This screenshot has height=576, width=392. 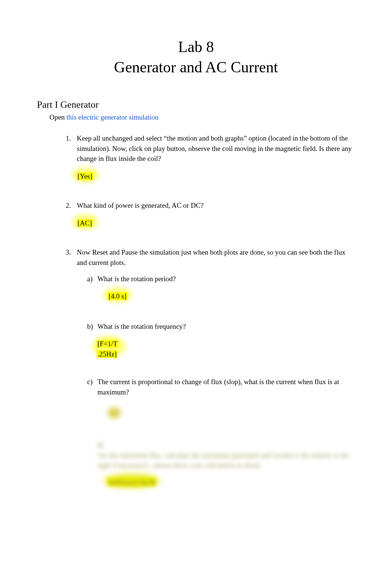 What do you see at coordinates (68, 138) in the screenshot?
I see `q1-number: 1.` at bounding box center [68, 138].